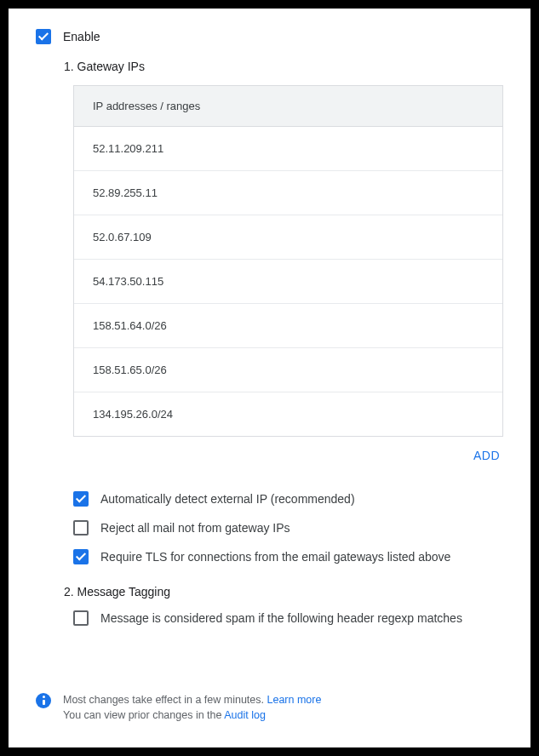 This screenshot has width=539, height=756. What do you see at coordinates (288, 618) in the screenshot?
I see `option-spam-regexp: Message is considered spam if the follow…` at bounding box center [288, 618].